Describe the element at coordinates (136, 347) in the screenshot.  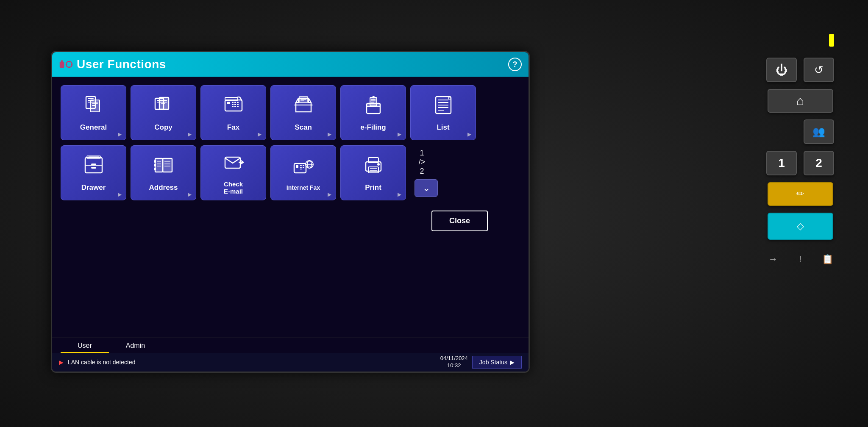
I see `tab-admin: Admin` at that location.